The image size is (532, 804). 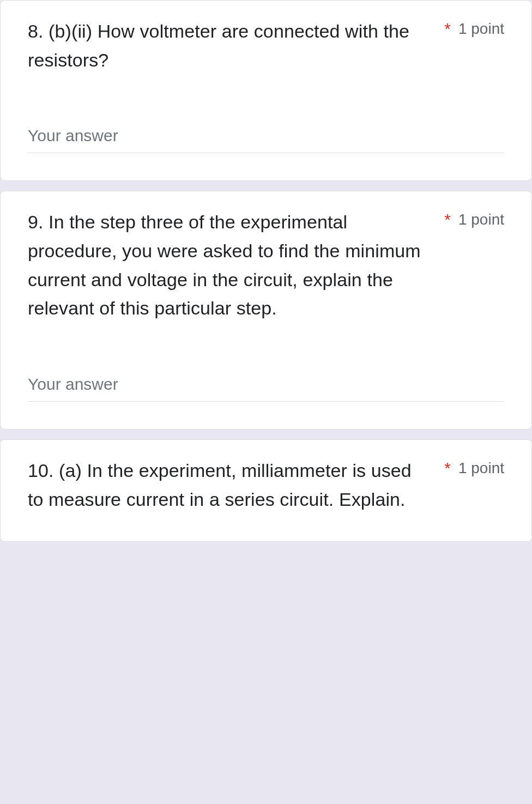 What do you see at coordinates (266, 265) in the screenshot?
I see `question-header: 9. In the step three of the experimental…` at bounding box center [266, 265].